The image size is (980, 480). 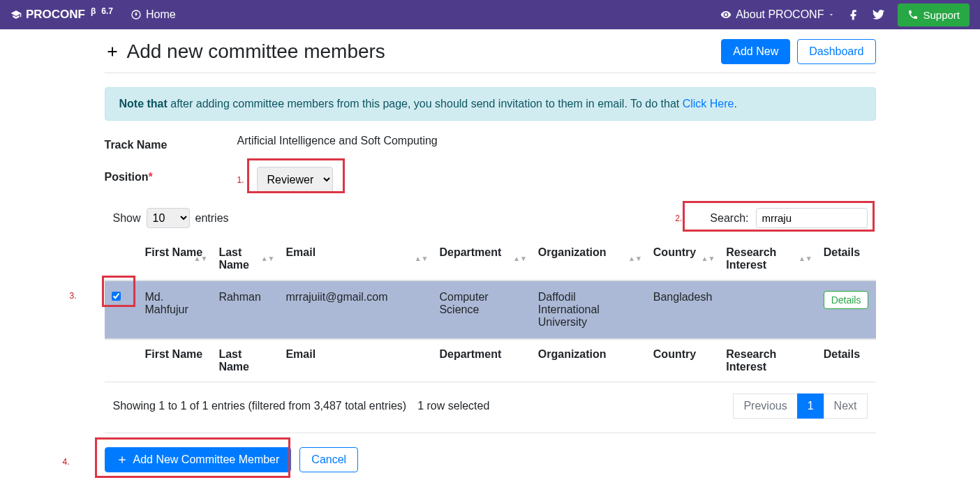 What do you see at coordinates (778, 15) in the screenshot?
I see `about-dropdown: About PROCONF` at bounding box center [778, 15].